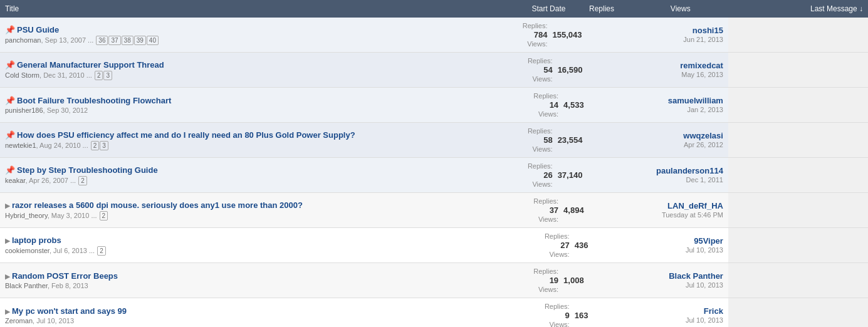 Image resolution: width=868 pixels, height=327 pixels. I want to click on thread-title-link: My pc won't start and says 99, so click(69, 311).